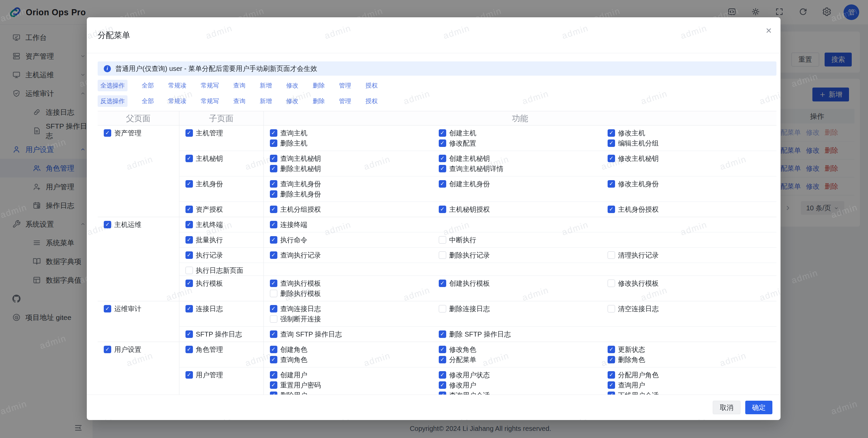 The image size is (868, 438). I want to click on function-checkbox-item: 创建执行模板, so click(523, 283).